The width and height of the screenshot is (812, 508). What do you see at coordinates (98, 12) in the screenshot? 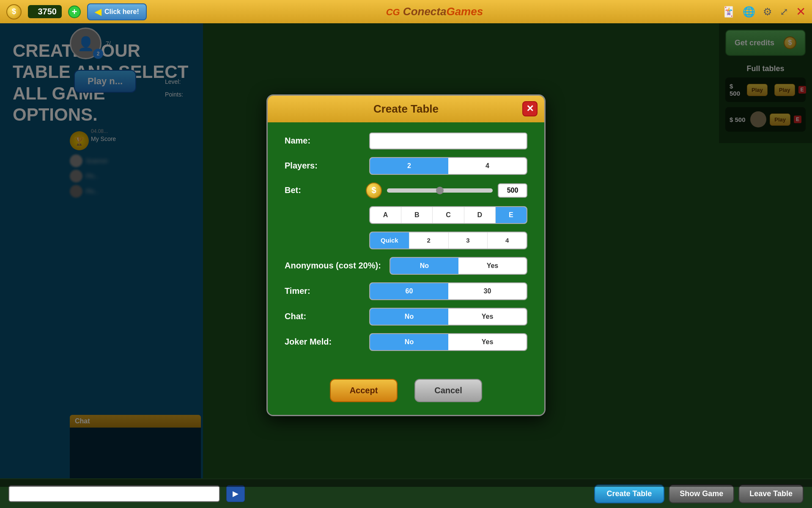
I see `arrow-icon: ◀` at bounding box center [98, 12].